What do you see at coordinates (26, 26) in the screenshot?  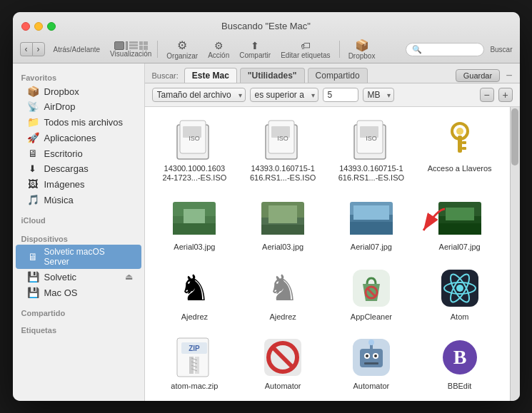 I see `close-button` at bounding box center [26, 26].